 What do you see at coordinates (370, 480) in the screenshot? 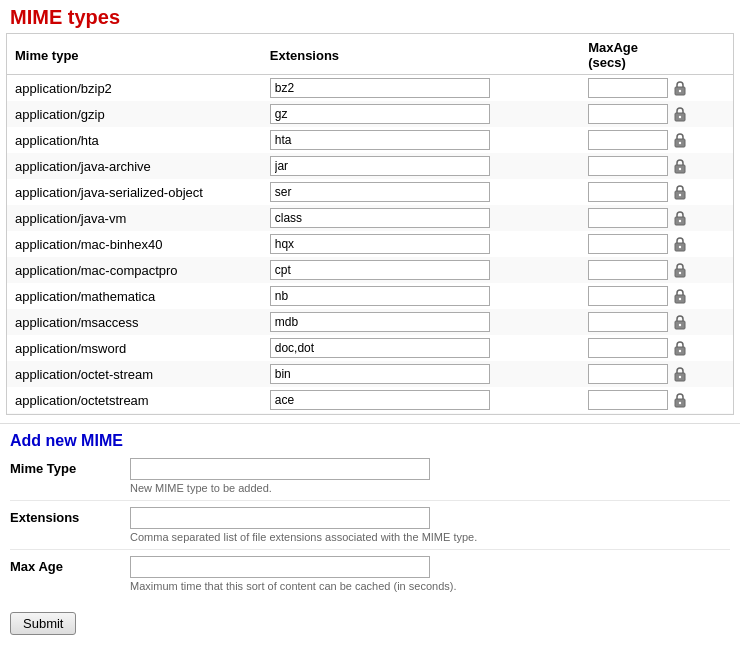
I see `form-row-mime-type: Mime Type New MIME type to be added.` at bounding box center [370, 480].